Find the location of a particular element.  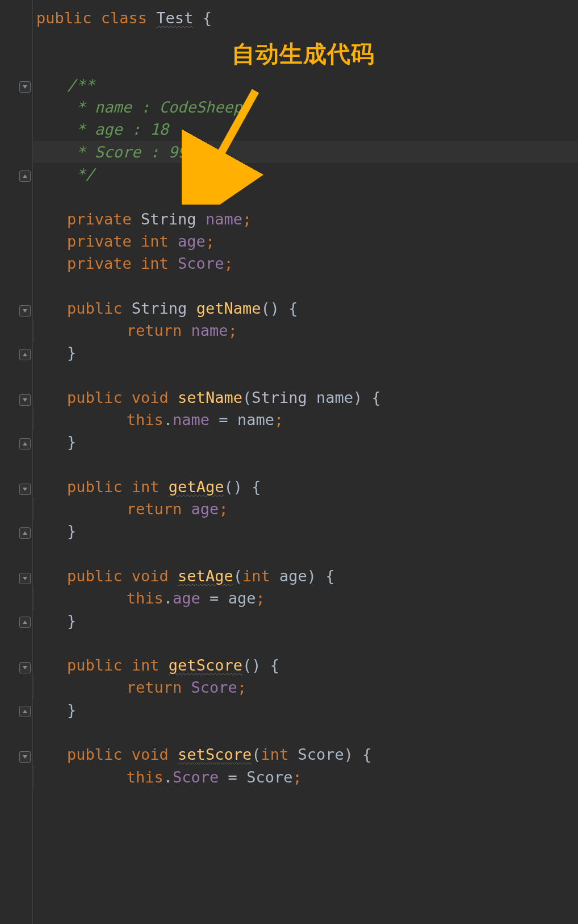

method-name: getScore is located at coordinates (206, 665).